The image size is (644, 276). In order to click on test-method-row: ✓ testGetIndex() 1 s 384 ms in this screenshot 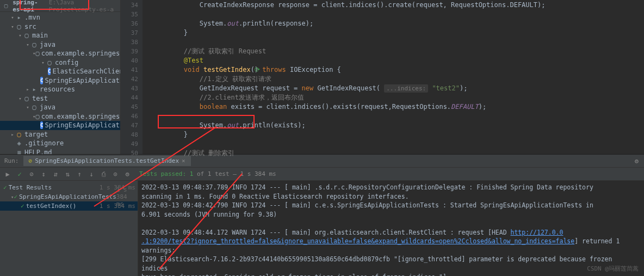, I will do `click(69, 206)`.